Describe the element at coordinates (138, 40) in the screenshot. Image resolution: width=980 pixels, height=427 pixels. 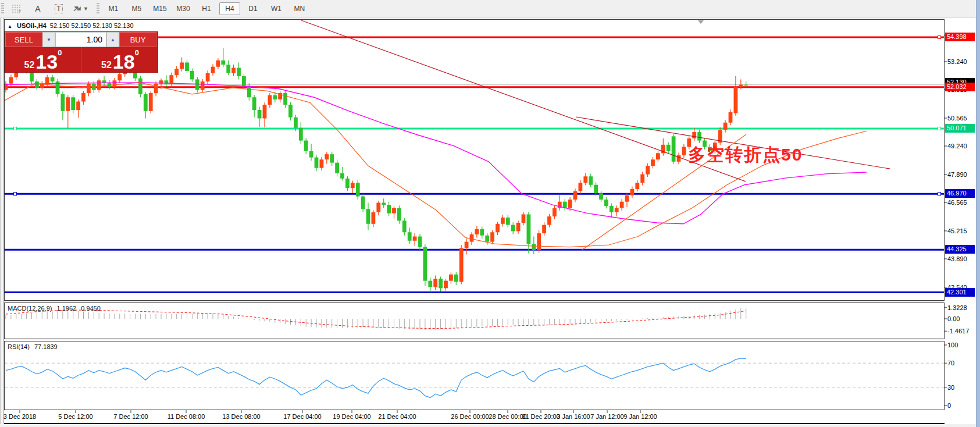
I see `buy-button: BUY` at that location.